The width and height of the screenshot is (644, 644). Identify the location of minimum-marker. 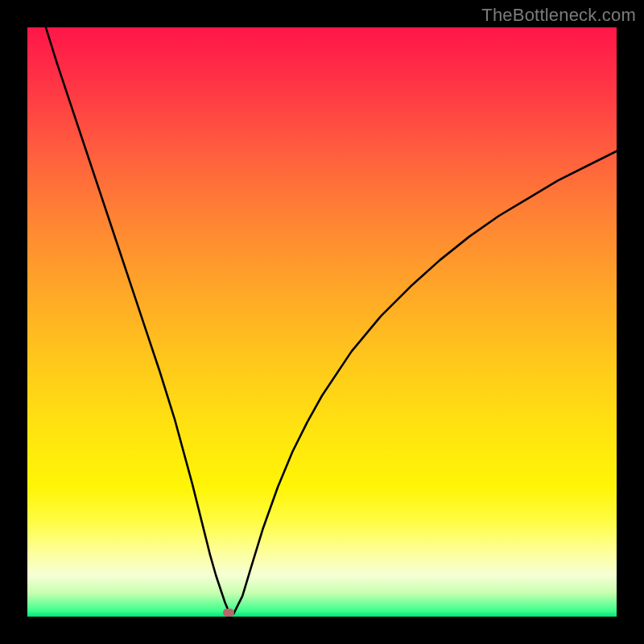
(229, 613).